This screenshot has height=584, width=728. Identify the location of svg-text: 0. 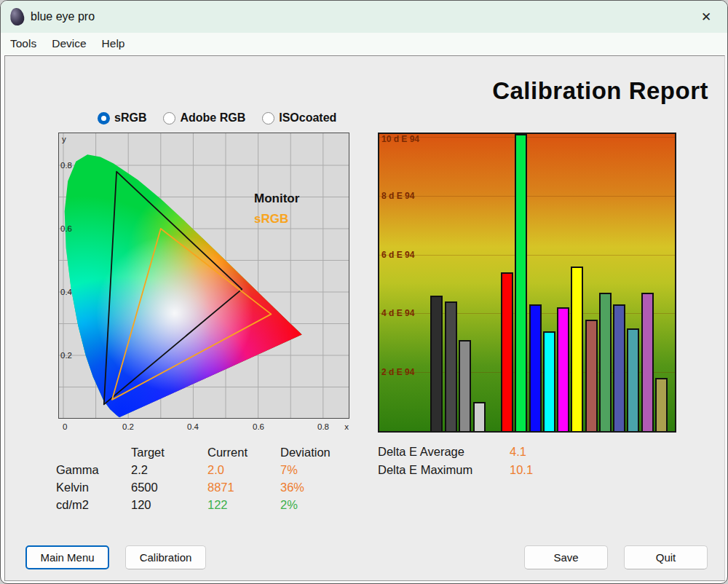
(65, 427).